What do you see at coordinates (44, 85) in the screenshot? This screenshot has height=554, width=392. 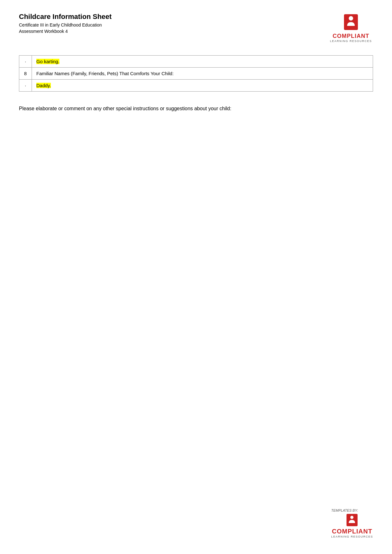 I see `highlighted-text: Daddy.` at bounding box center [44, 85].